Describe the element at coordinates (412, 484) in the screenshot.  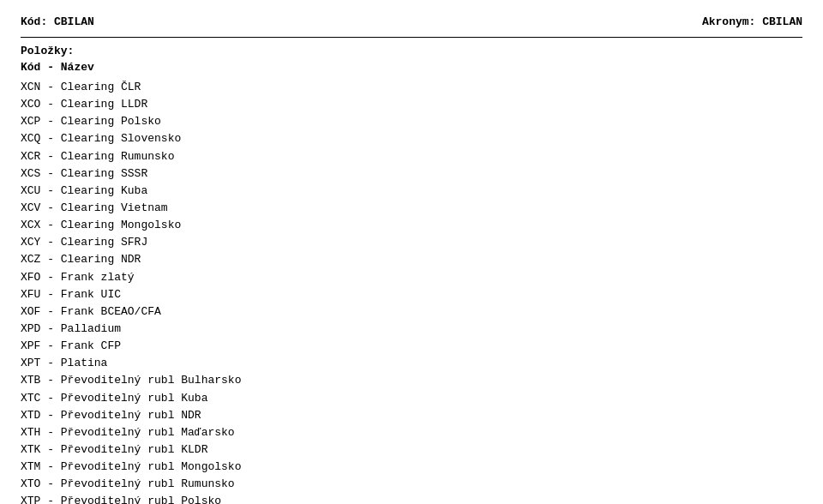
I see `list-item: XTO - Převoditelný rubl Rumunsko` at that location.